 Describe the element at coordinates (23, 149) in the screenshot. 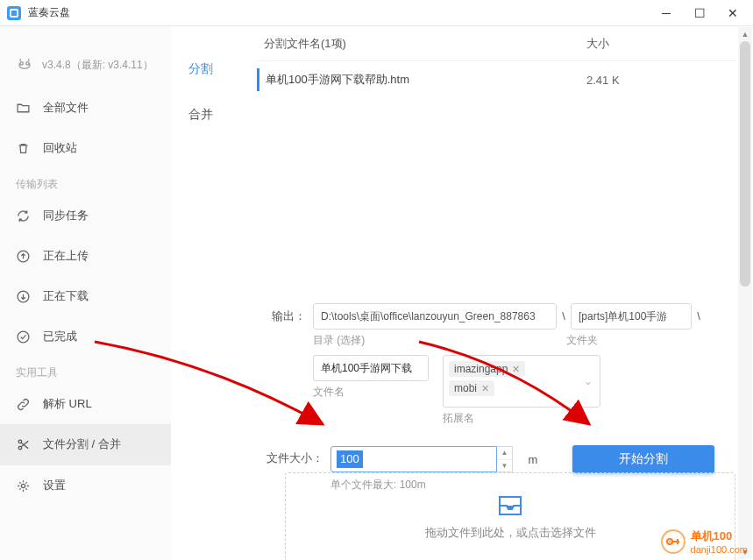

I see `trash-icon` at that location.